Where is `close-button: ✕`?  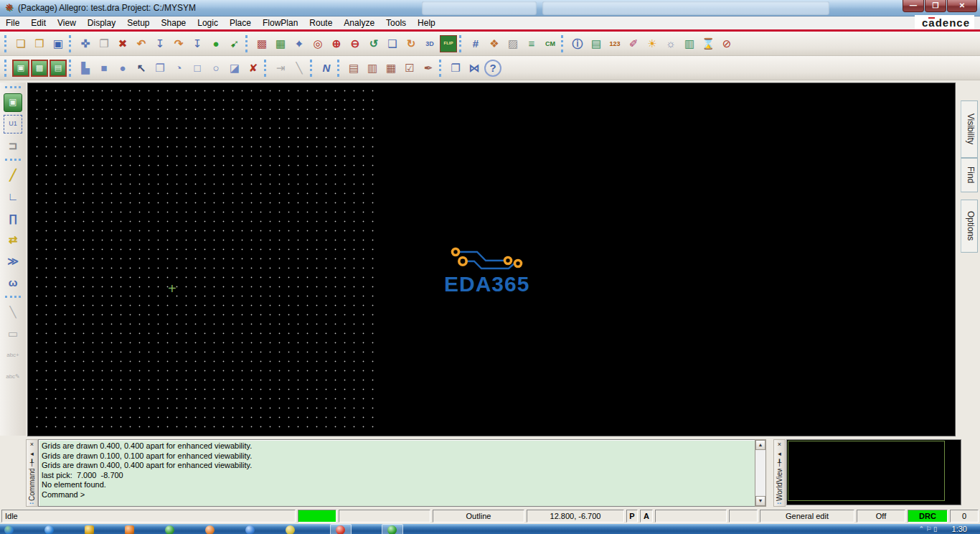
close-button: ✕ is located at coordinates (962, 6).